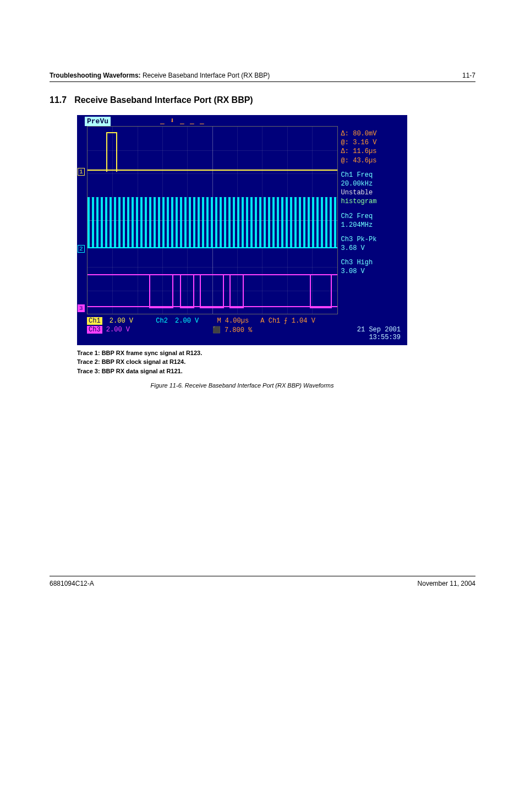 The image size is (525, 812). What do you see at coordinates (374, 161) in the screenshot?
I see `cursor-at-t: @: 43.6µs` at bounding box center [374, 161].